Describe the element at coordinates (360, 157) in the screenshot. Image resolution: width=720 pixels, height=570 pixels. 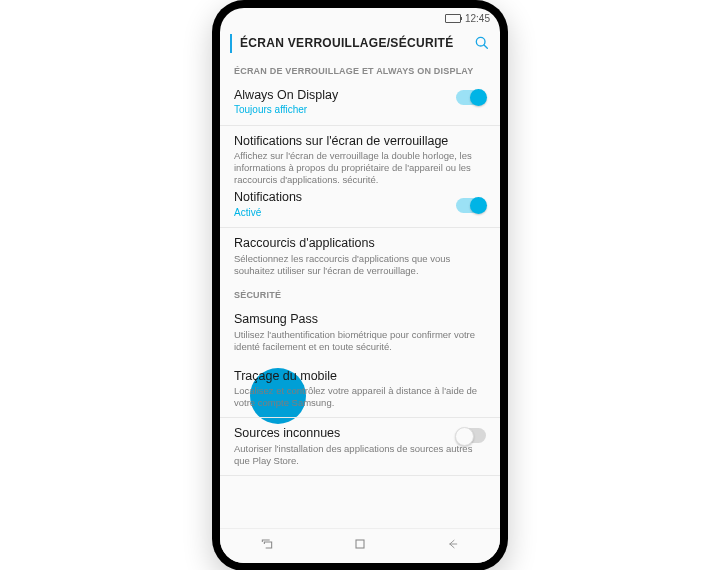
I see `lockscreen-notifications-header-row: Notifications sur l'écran de verrouillag…` at that location.